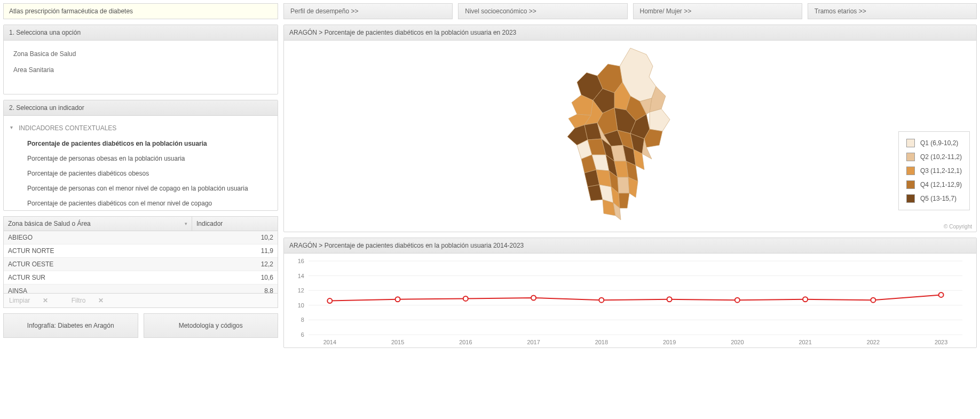  I want to click on infografia-button: Infografía: Diabetes en Aragón, so click(70, 326).